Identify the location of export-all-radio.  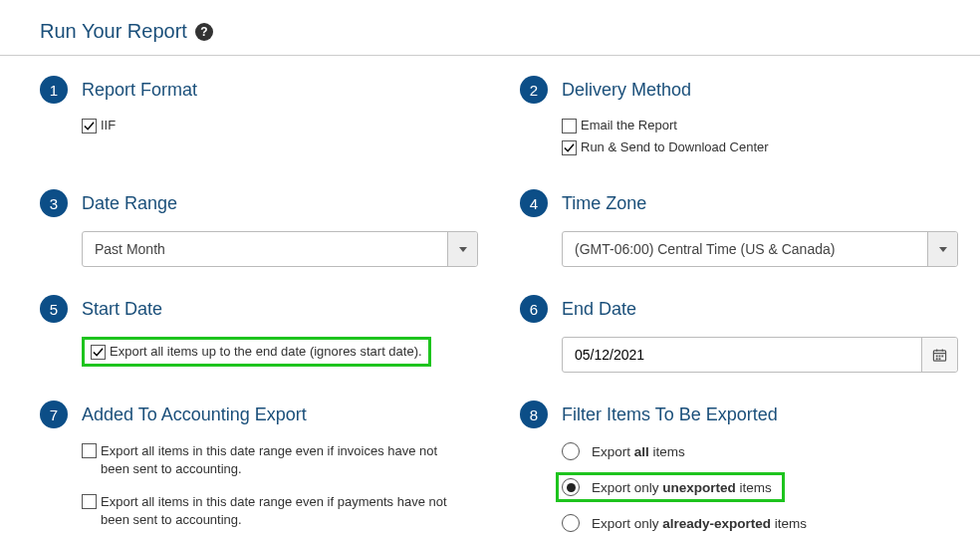
(571, 451).